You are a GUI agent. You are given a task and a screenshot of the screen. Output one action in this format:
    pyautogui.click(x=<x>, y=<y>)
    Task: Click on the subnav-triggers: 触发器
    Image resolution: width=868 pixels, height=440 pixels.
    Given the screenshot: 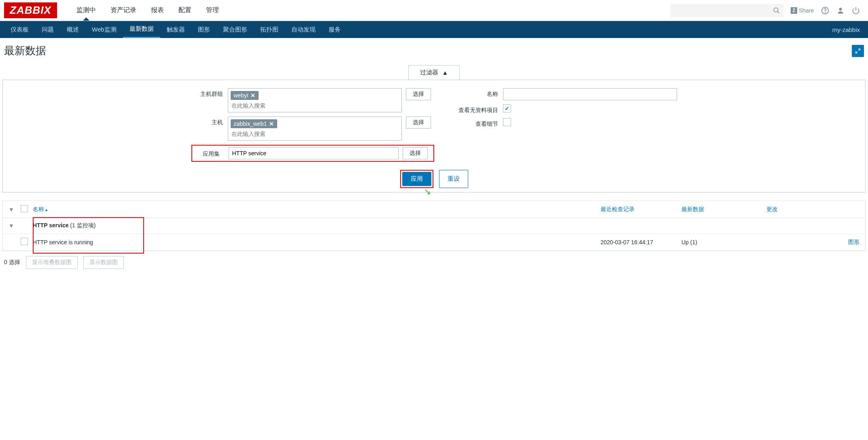 What is the action you would take?
    pyautogui.click(x=176, y=30)
    